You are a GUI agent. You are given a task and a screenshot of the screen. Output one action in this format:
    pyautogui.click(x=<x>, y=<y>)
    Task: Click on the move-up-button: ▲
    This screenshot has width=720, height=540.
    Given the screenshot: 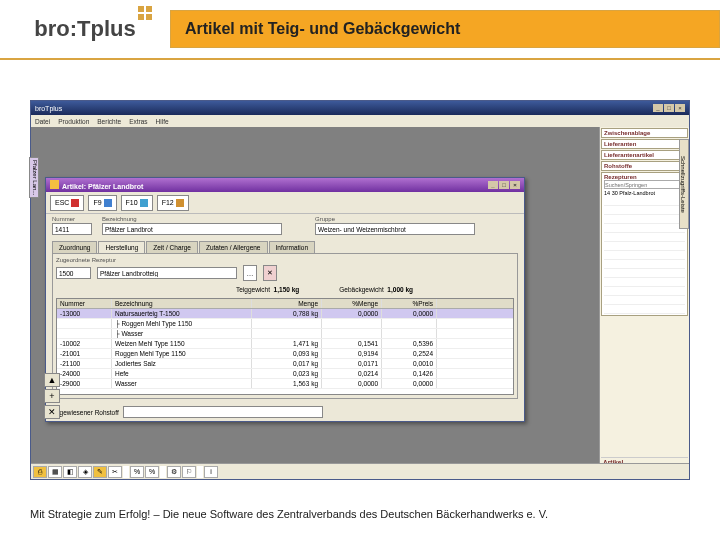 What is the action you would take?
    pyautogui.click(x=52, y=380)
    